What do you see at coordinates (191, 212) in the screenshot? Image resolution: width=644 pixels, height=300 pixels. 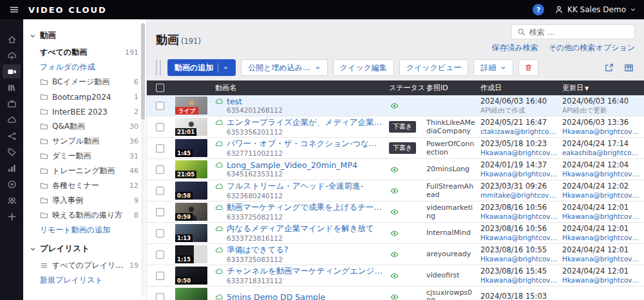 I see `video-thumbnail: 0:59` at bounding box center [191, 212].